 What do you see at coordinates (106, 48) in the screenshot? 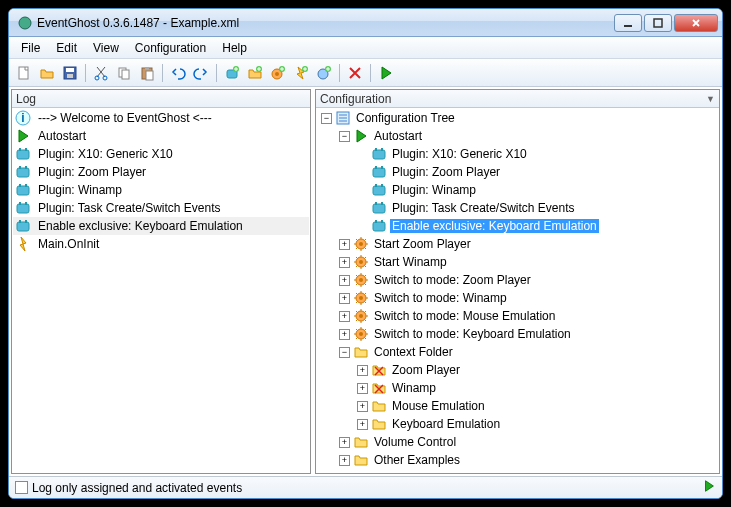
I see `menu-view: View` at bounding box center [106, 48].